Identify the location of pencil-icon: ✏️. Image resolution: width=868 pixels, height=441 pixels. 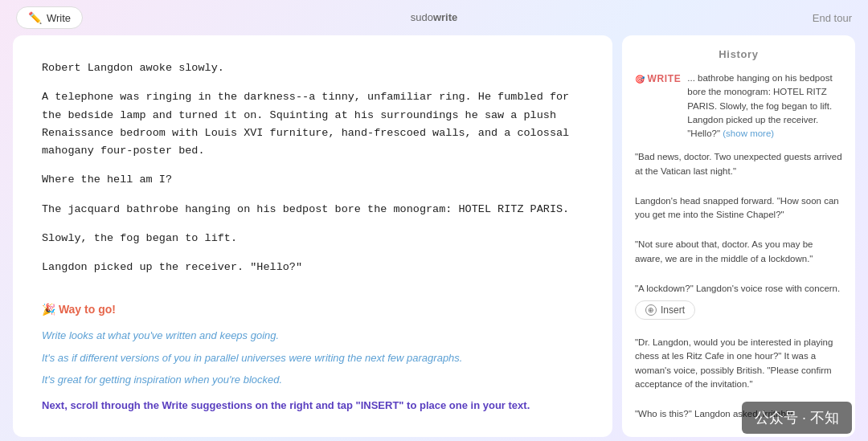
(35, 18).